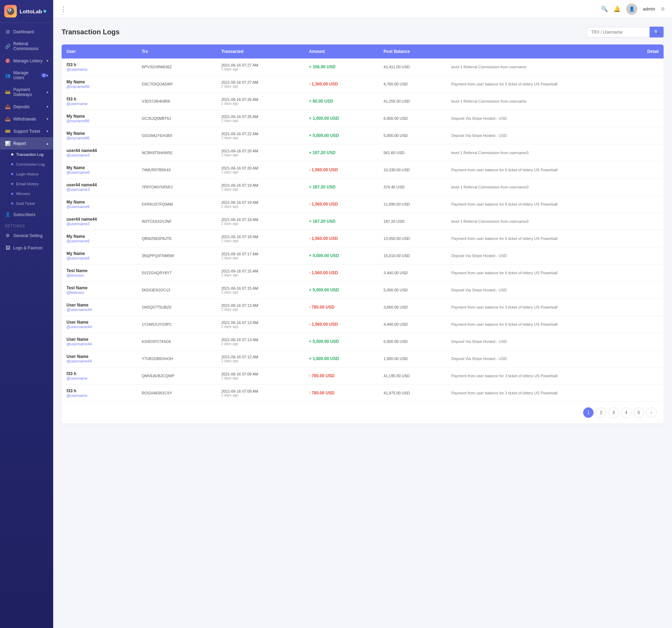 The height and width of the screenshot is (628, 672). I want to click on page-next-btn: ›, so click(651, 413).